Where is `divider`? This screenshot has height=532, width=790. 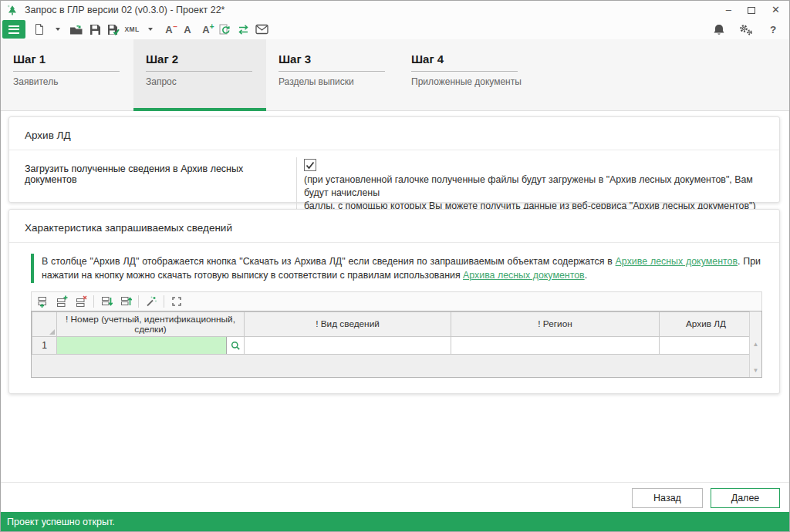
divider is located at coordinates (394, 150).